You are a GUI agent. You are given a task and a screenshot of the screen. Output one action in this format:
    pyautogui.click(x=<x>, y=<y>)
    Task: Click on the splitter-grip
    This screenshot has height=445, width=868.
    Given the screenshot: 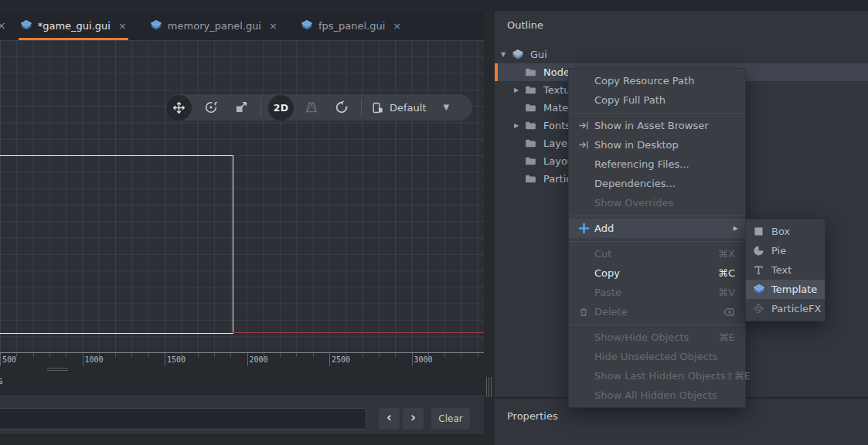 What is the action you would take?
    pyautogui.click(x=487, y=387)
    